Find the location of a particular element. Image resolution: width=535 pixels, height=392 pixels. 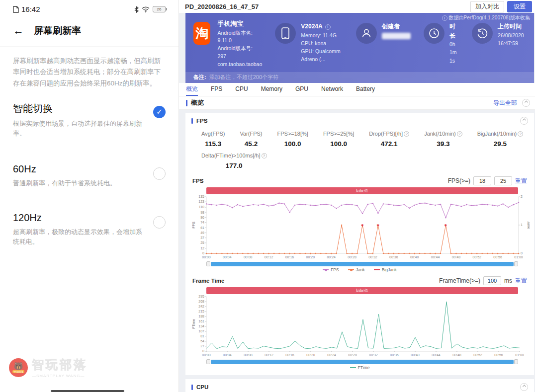

tab-Network: Network is located at coordinates (332, 89).